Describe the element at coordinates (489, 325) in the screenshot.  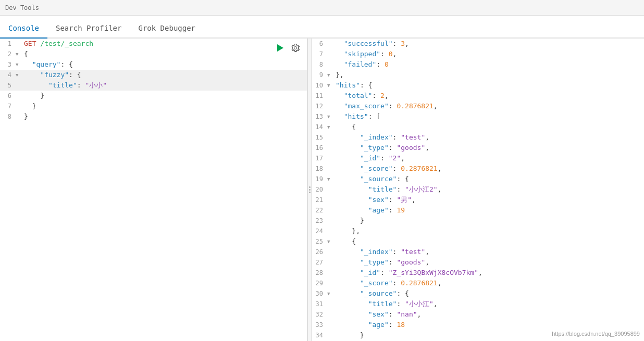
I see `response-line-content: "age": 18` at that location.